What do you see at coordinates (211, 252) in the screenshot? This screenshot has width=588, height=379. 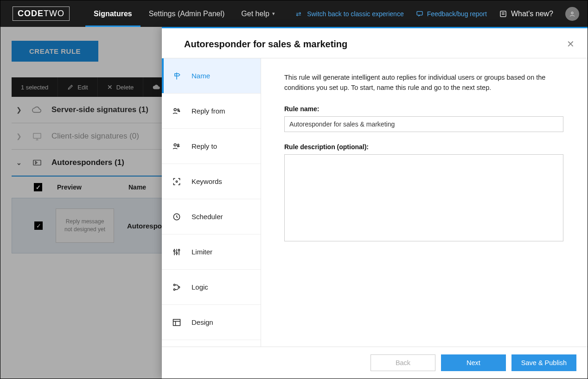 I see `step-limiter: Limiter` at bounding box center [211, 252].